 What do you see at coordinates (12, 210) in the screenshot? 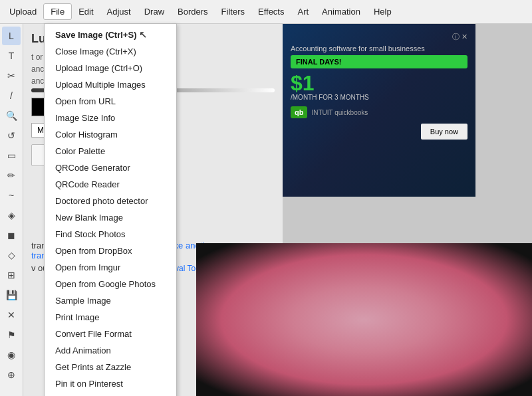
I see `left-toolbar: L T ✂ / 🔍 ↺ ▭ ✏ ~ ◈ ◼ ◇ ⊞ 💾 ✕ ⚑ ◉ ⊕` at bounding box center [12, 210].